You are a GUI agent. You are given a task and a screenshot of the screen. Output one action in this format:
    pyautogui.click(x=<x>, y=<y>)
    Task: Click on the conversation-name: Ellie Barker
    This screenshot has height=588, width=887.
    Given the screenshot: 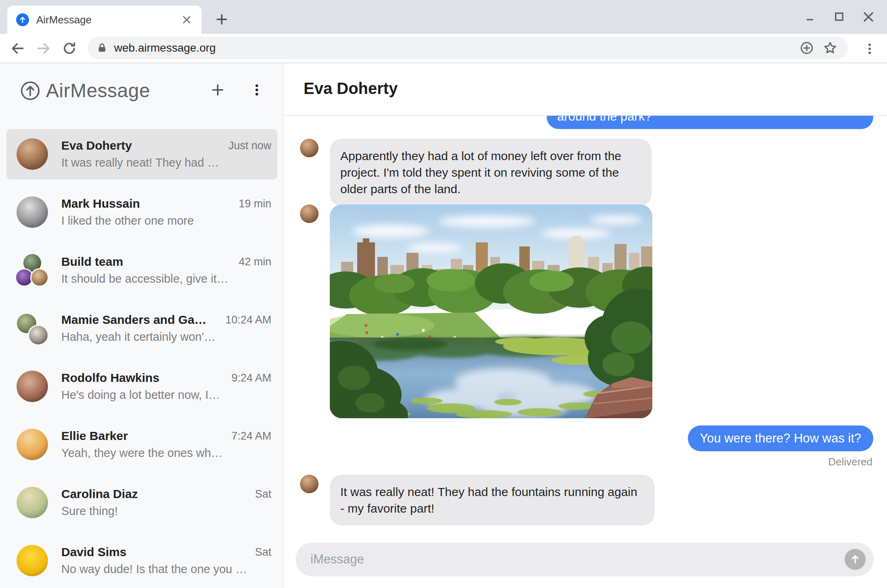 What is the action you would take?
    pyautogui.click(x=94, y=436)
    